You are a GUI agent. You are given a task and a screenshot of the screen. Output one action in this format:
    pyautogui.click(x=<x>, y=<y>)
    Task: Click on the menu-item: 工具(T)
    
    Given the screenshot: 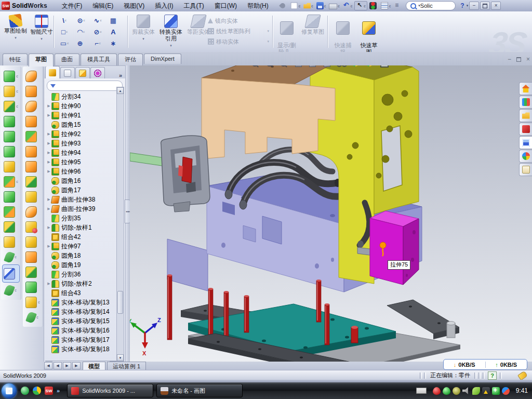 What is the action you would take?
    pyautogui.click(x=193, y=6)
    